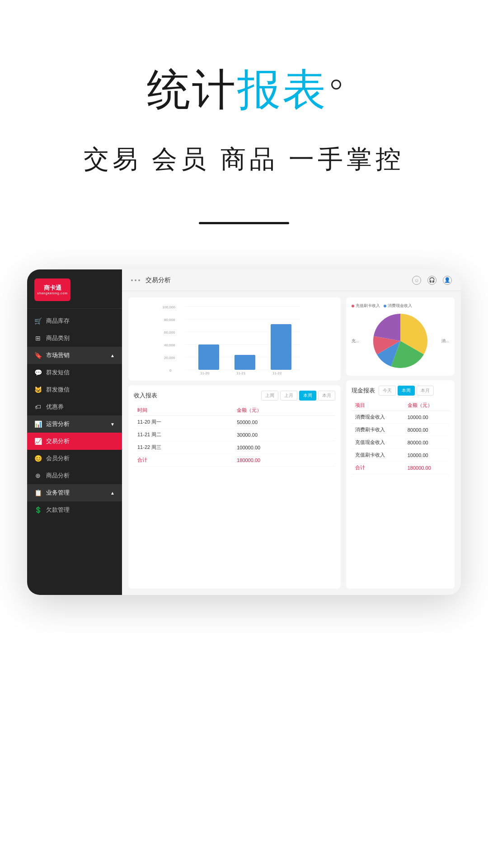  Describe the element at coordinates (400, 391) in the screenshot. I see `cash-table-header: 现金报表 今天 本周 本月` at that location.